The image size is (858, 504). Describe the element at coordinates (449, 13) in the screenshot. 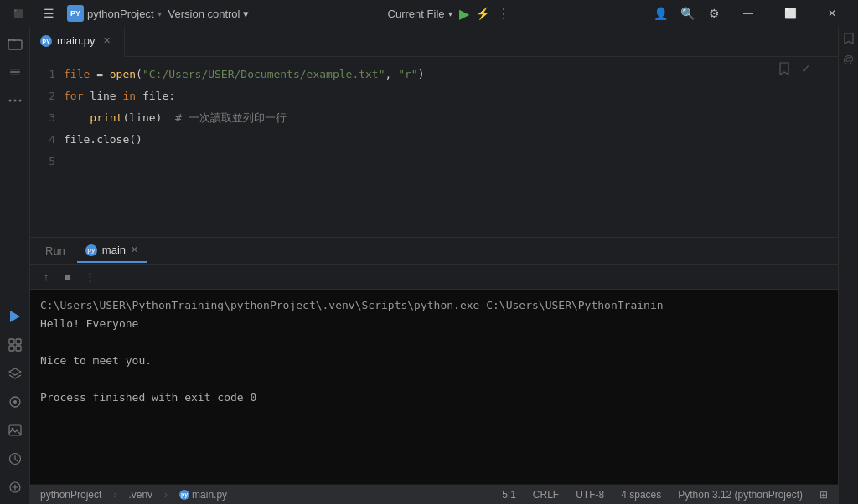

I see `titlebar-center: Current File ▾ ▶ ⚡ ⋮` at that location.